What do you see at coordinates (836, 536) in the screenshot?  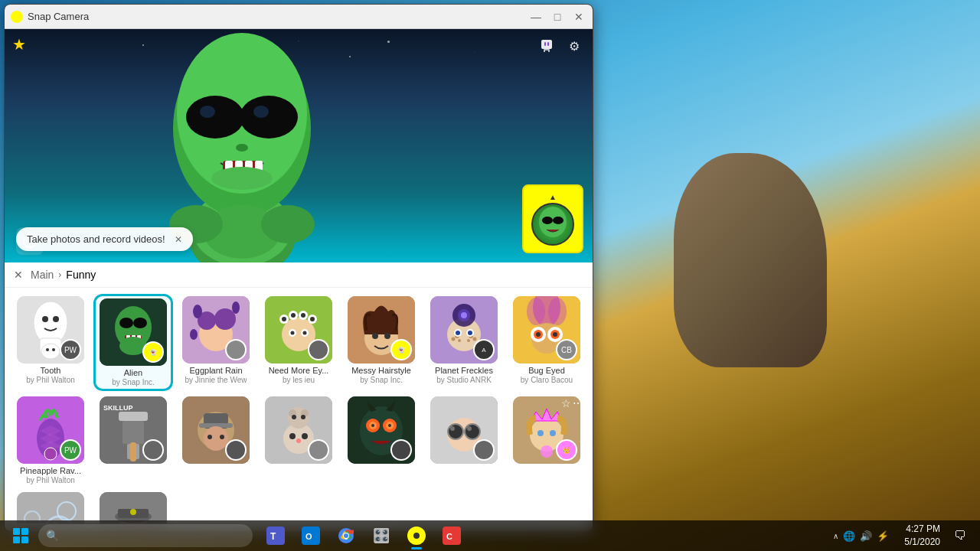 I see `tray-expand-icon: ∧` at bounding box center [836, 536].